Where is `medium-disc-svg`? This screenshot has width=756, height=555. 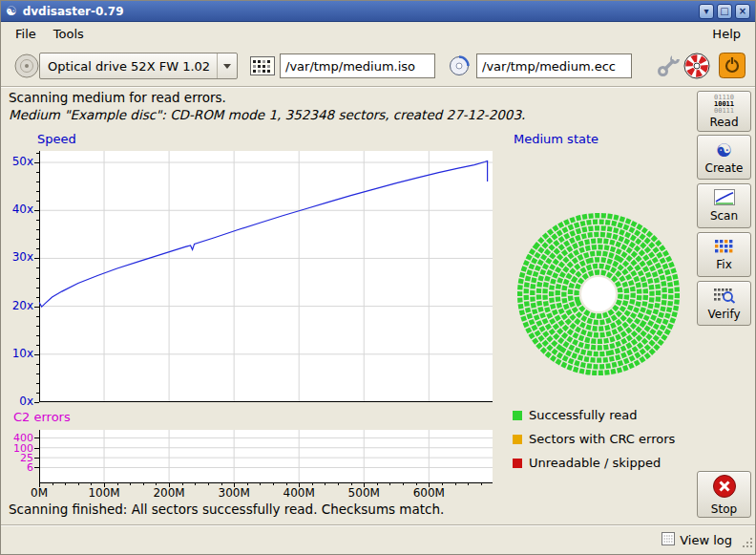 medium-disc-svg is located at coordinates (598, 294).